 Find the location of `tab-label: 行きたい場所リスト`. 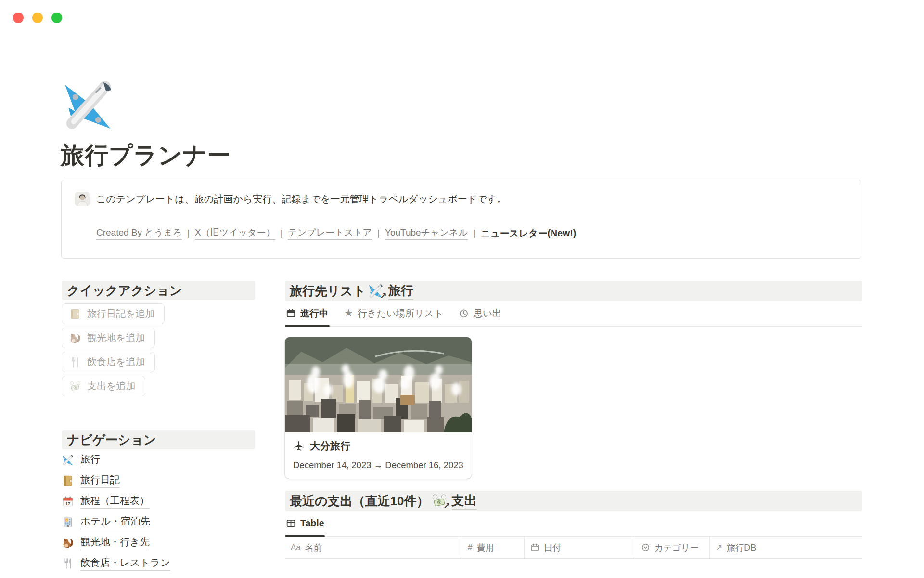

tab-label: 行きたい場所リスト is located at coordinates (400, 313).